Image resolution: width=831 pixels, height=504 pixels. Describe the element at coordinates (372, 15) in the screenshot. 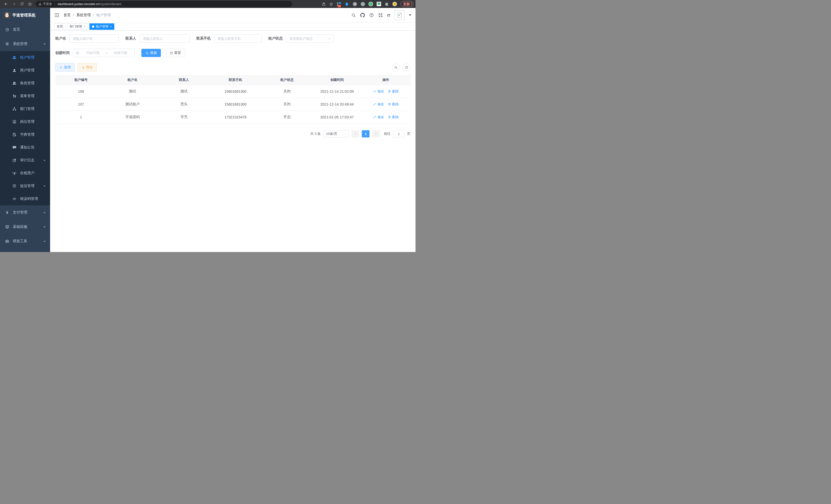

I see `help-icon` at that location.